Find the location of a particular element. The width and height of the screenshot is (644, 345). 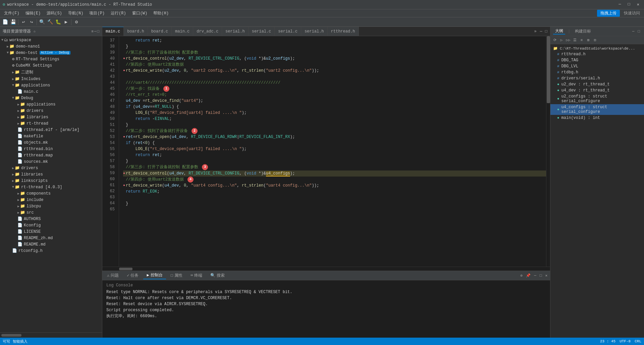

tree-item-rtthread-bin: 📄 rtthread.bin is located at coordinates (51, 149).